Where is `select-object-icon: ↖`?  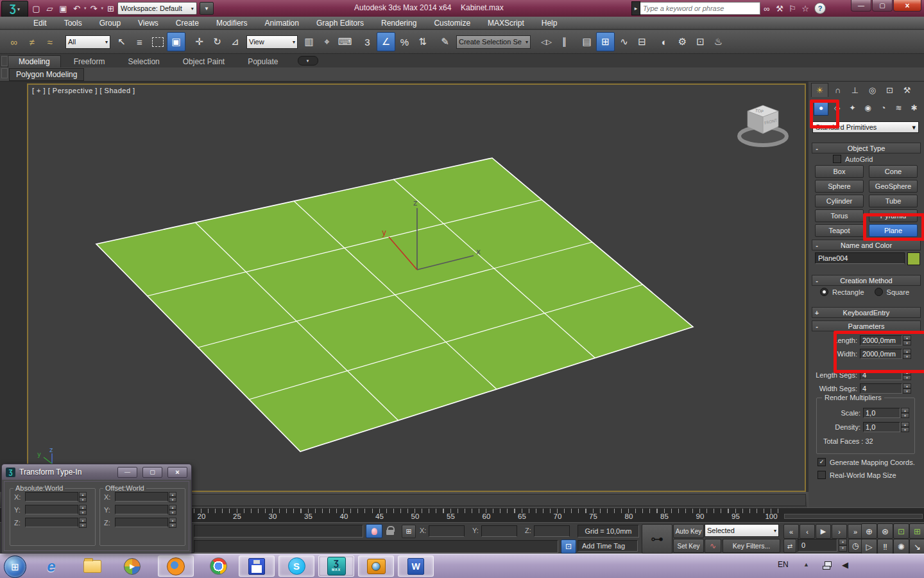
select-object-icon: ↖ is located at coordinates (122, 42).